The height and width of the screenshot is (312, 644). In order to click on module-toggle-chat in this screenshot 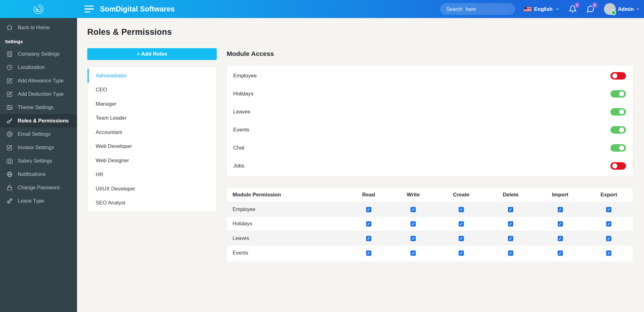, I will do `click(618, 148)`.